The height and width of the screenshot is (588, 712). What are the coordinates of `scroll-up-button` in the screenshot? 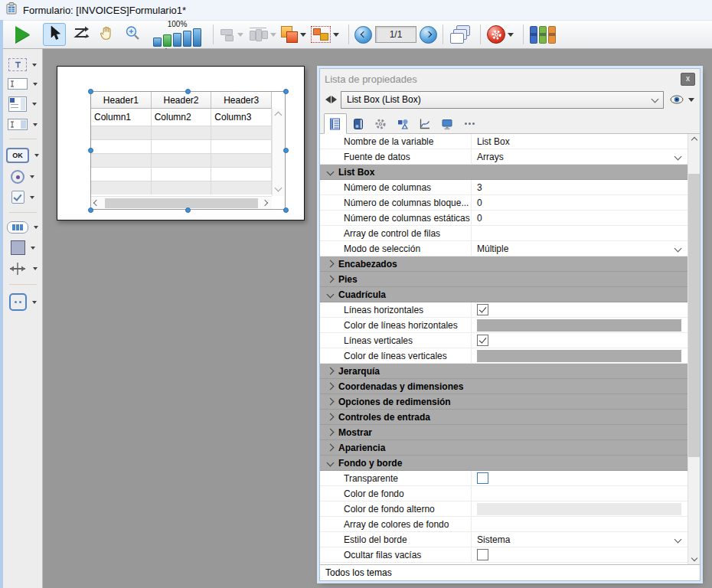 It's located at (694, 140).